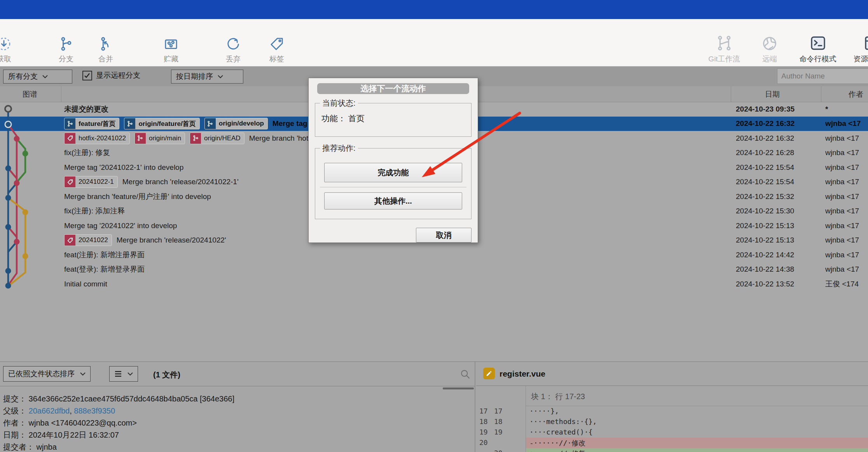 This screenshot has width=868, height=452. What do you see at coordinates (672, 411) in the screenshot?
I see `diff-line-ctx: 1717·····},` at bounding box center [672, 411].